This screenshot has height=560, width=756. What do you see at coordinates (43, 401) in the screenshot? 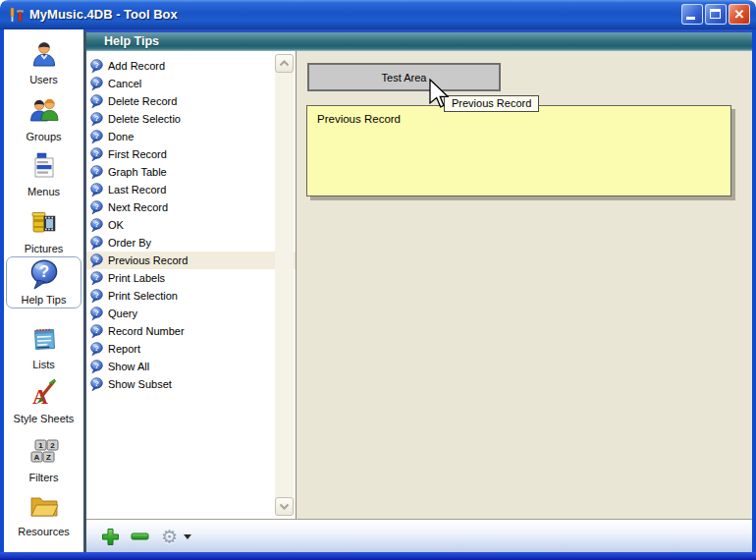
I see `sidebar-item-style-sheets: A Style Sheets` at bounding box center [43, 401].